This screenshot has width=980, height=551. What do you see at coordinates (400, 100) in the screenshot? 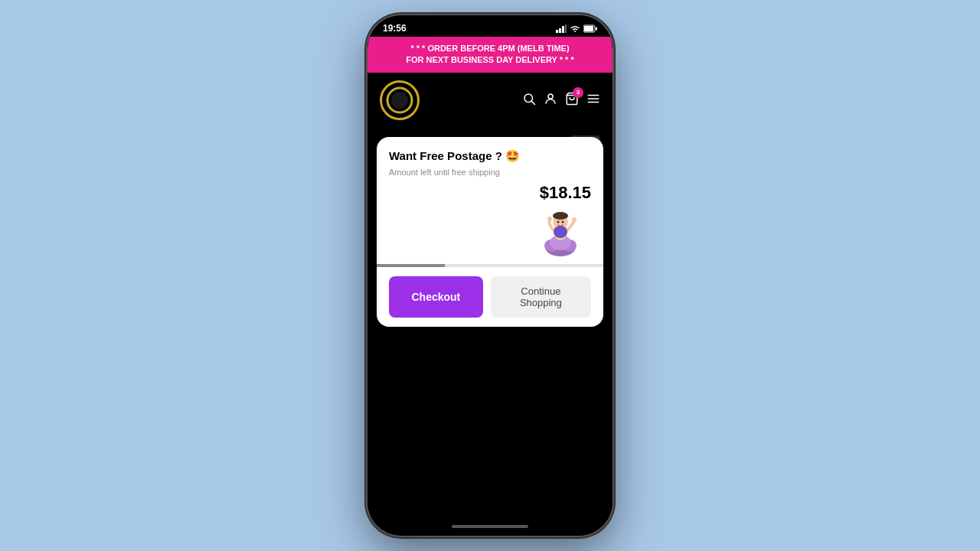
I see `logo-icon` at bounding box center [400, 100].